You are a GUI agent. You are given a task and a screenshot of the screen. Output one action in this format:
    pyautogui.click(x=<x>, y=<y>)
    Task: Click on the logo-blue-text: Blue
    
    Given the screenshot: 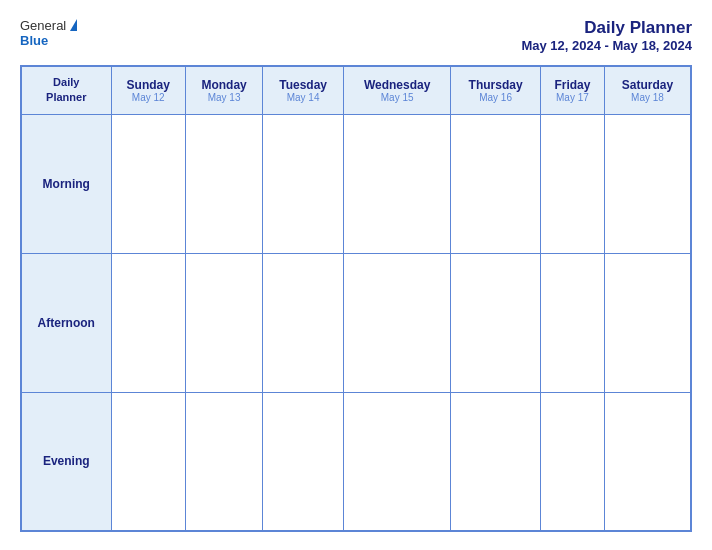 What is the action you would take?
    pyautogui.click(x=34, y=40)
    